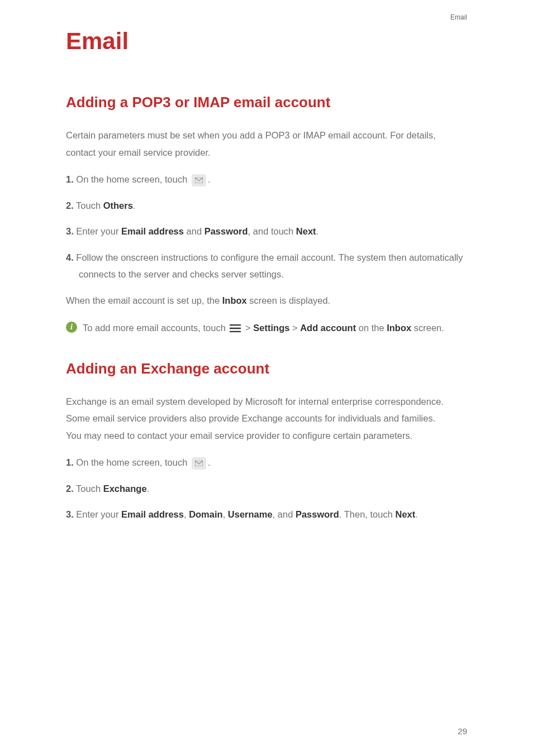 Image resolution: width=533 pixels, height=756 pixels. I want to click on intro-paragraph-exchange-2: You may need to contact your email servi…, so click(266, 436).